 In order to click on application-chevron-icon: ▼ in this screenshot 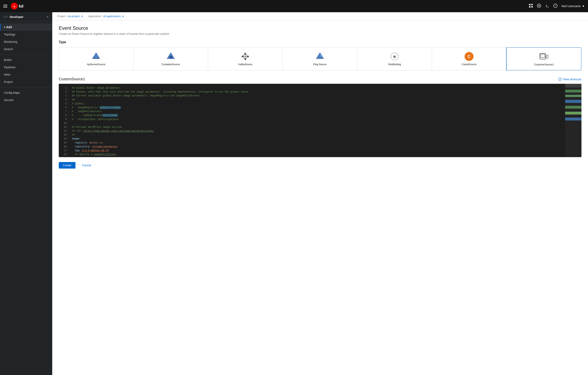, I will do `click(123, 16)`.